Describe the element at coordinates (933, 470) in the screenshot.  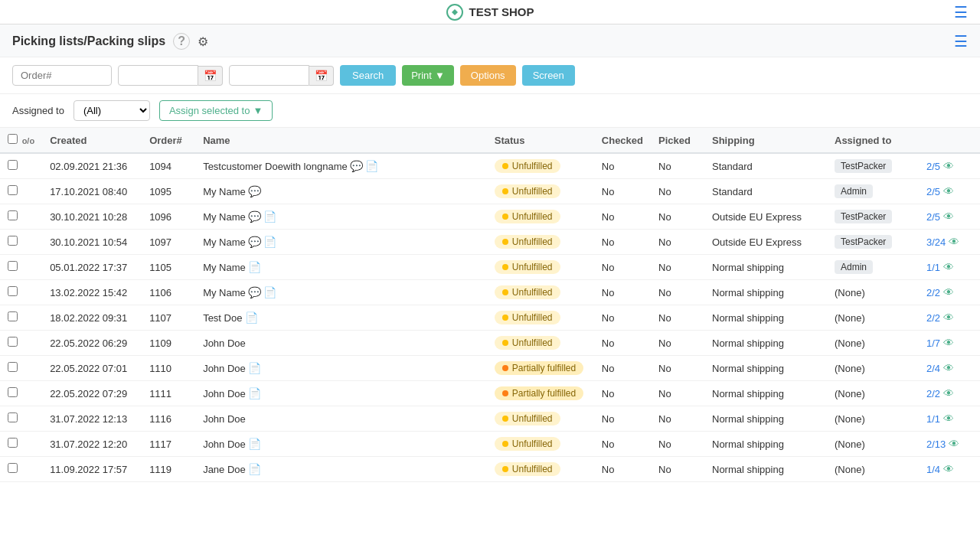
I see `count-link: 1/4` at that location.